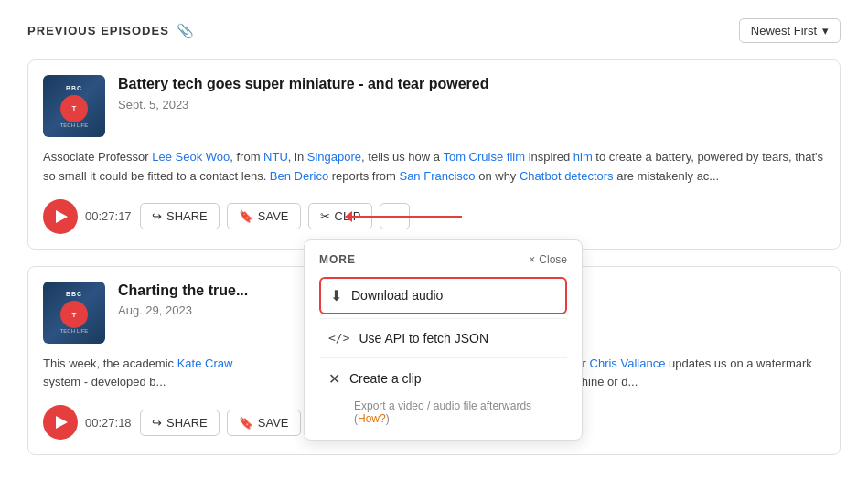  What do you see at coordinates (109, 422) in the screenshot?
I see `duration-2: 00:27:18` at bounding box center [109, 422].